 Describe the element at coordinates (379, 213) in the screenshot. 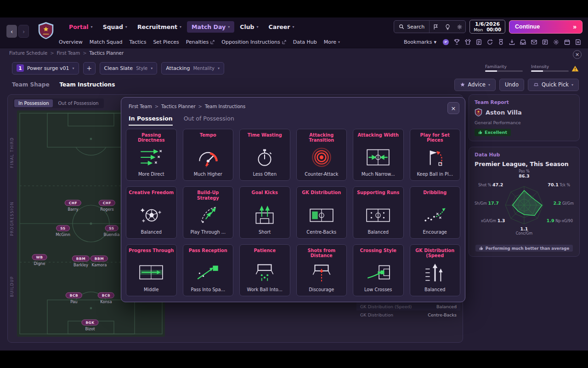

I see `instruction-card: Supporting Runs Balanced` at that location.